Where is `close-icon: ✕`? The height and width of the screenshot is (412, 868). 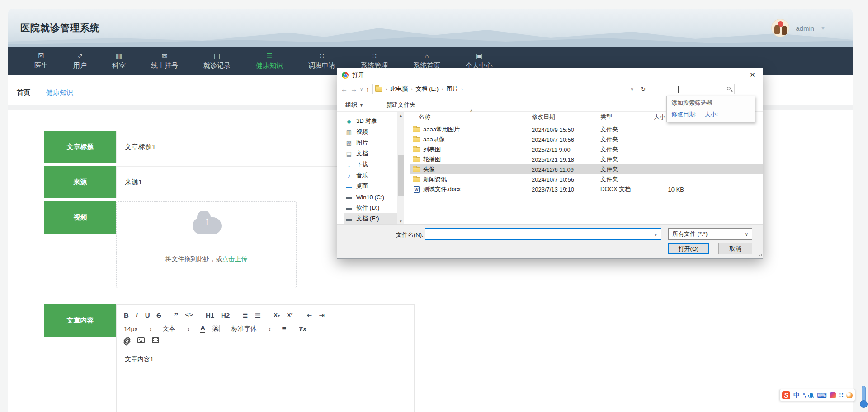
close-icon: ✕ is located at coordinates (752, 75).